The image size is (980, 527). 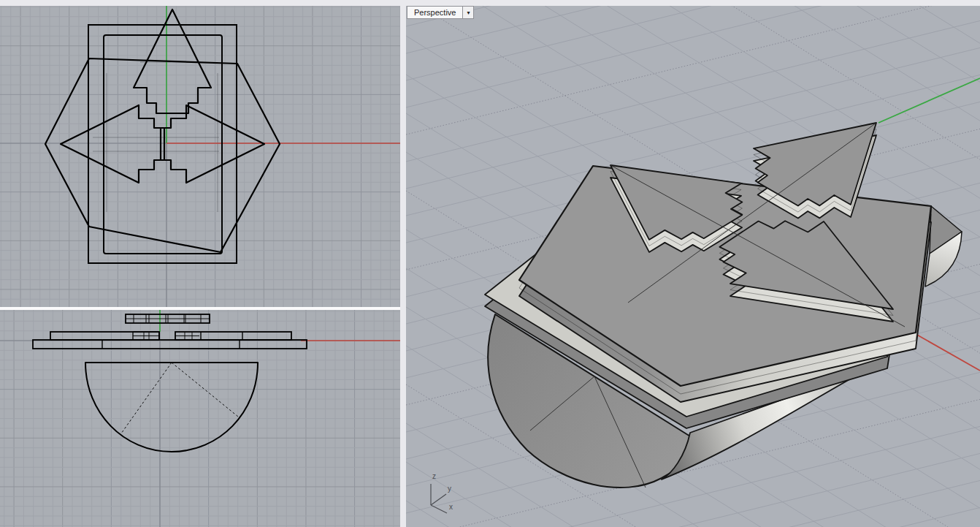 What do you see at coordinates (469, 12) in the screenshot?
I see `viewport-menu-dropdown-button: ▾` at bounding box center [469, 12].